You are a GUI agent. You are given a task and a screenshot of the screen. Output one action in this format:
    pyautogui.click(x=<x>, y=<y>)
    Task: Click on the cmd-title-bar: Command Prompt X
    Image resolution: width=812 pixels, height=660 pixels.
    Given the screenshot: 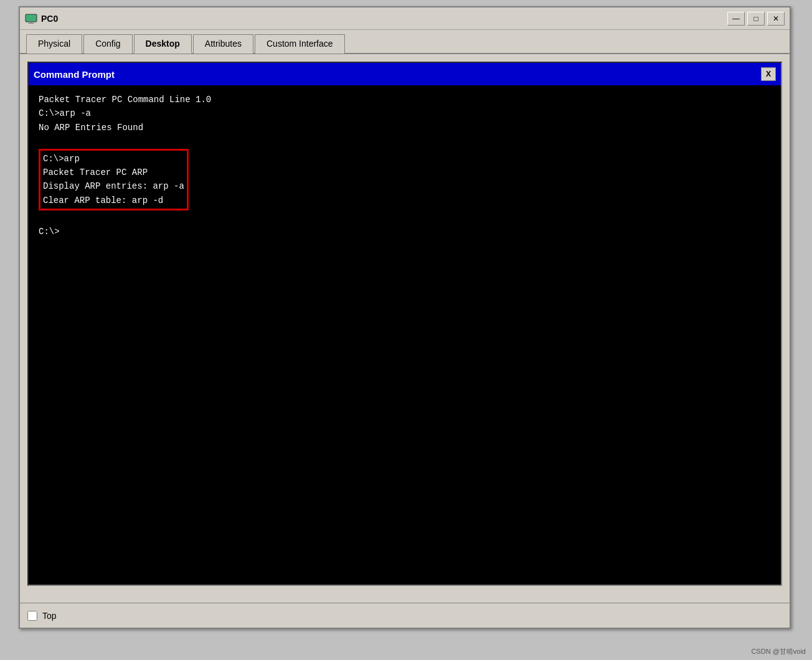 What is the action you would take?
    pyautogui.click(x=405, y=74)
    